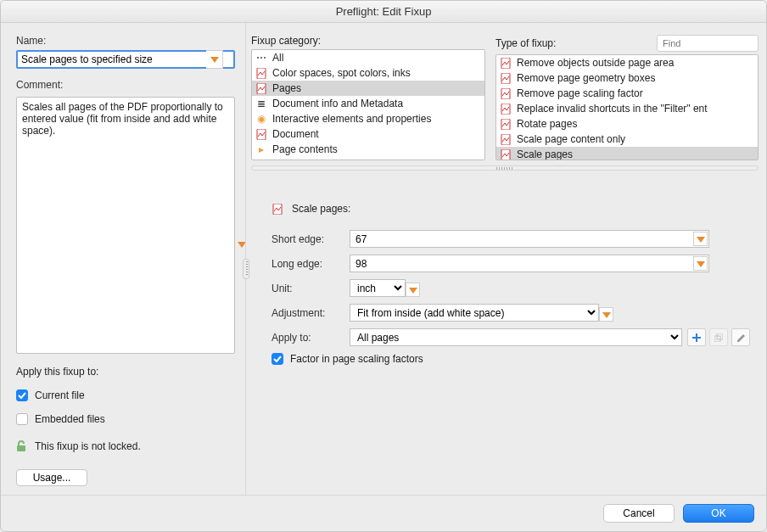  Describe the element at coordinates (356, 359) in the screenshot. I see `factor-label: Factor in page scaling factors` at that location.